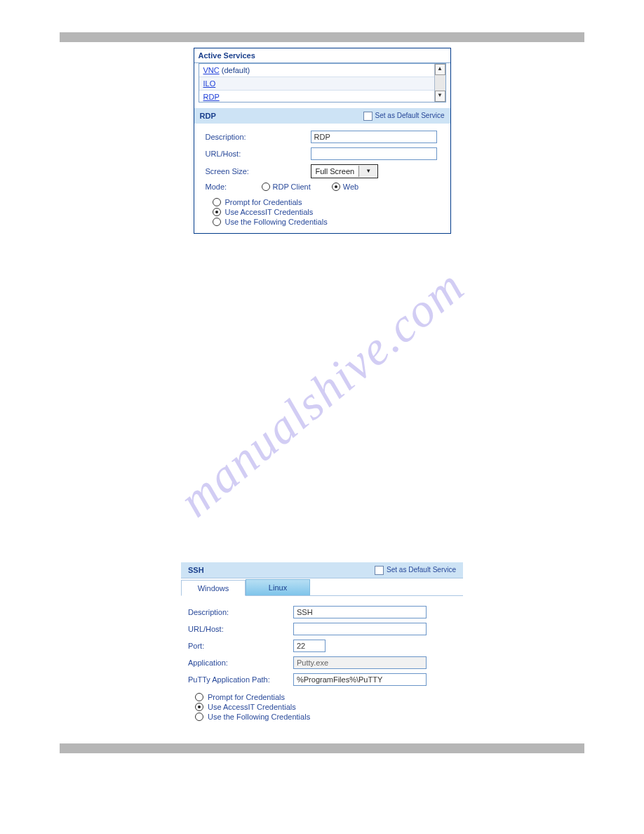 This screenshot has width=644, height=834. I want to click on rdp-section-header: RDP Set as Default Service, so click(323, 116).